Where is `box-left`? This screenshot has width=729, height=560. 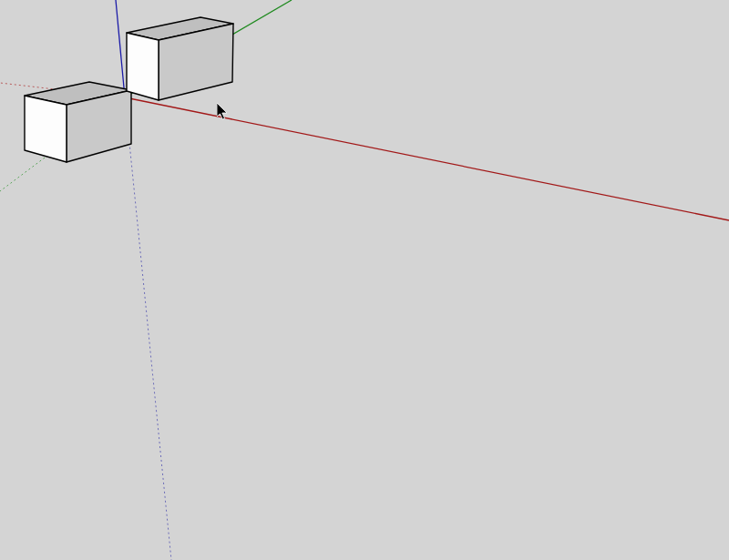 box-left is located at coordinates (78, 122).